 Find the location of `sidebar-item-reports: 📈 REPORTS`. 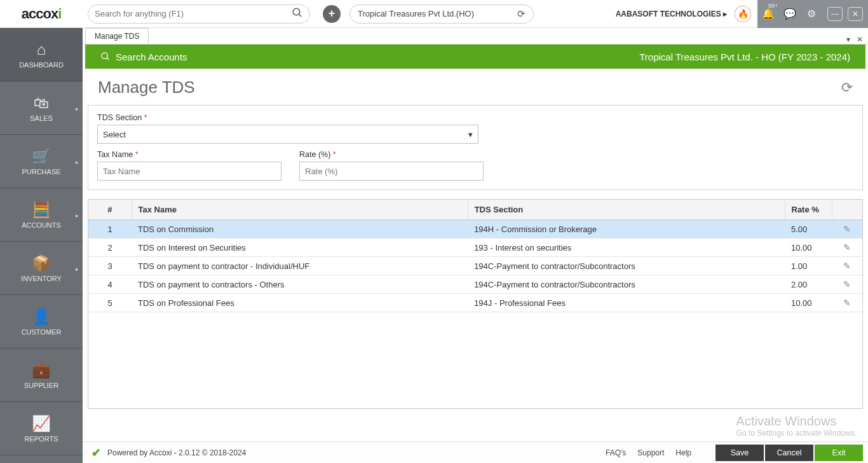

sidebar-item-reports: 📈 REPORTS is located at coordinates (41, 429).